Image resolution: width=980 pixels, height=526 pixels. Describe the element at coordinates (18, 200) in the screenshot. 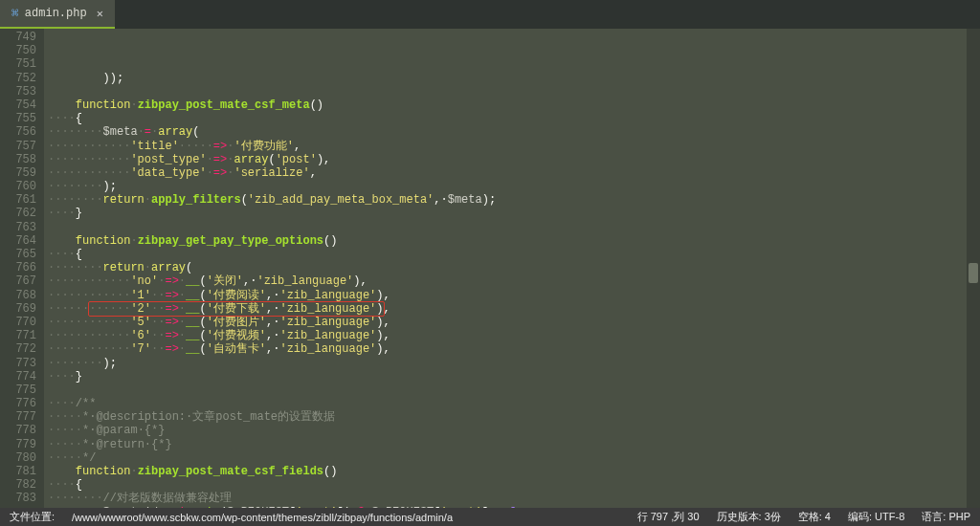

I see `line-number: 761` at that location.